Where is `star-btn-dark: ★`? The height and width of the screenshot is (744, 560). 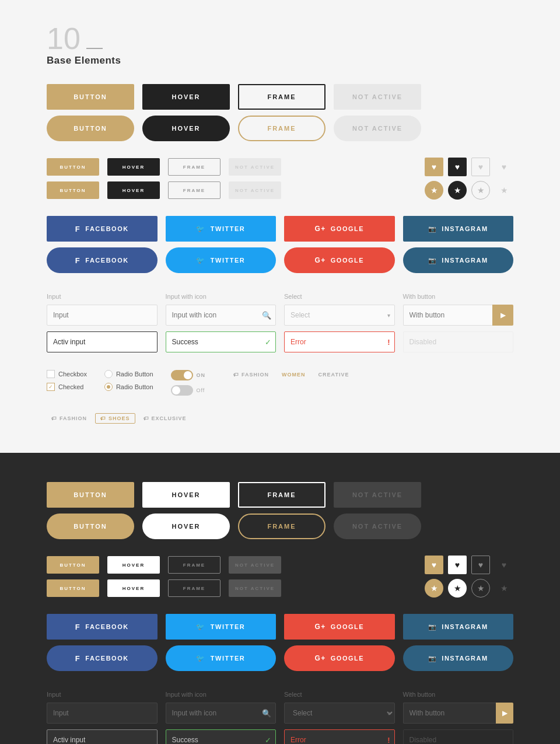 star-btn-dark: ★ is located at coordinates (457, 190).